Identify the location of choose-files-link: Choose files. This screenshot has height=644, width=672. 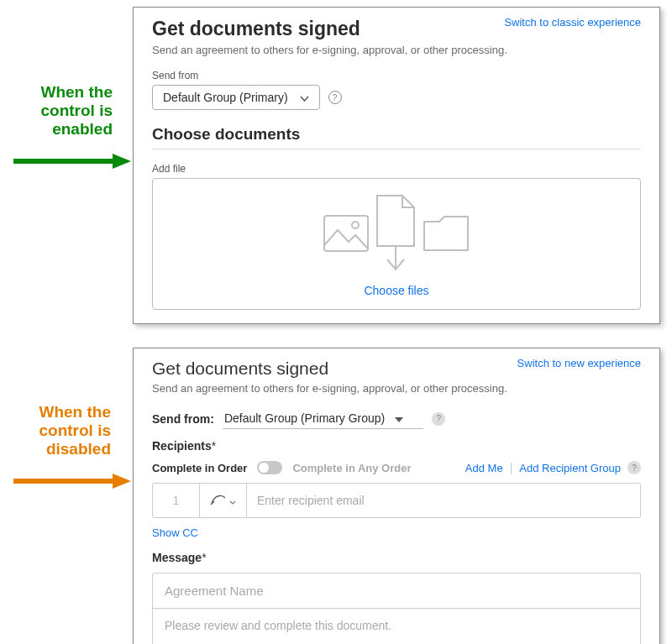
(396, 291).